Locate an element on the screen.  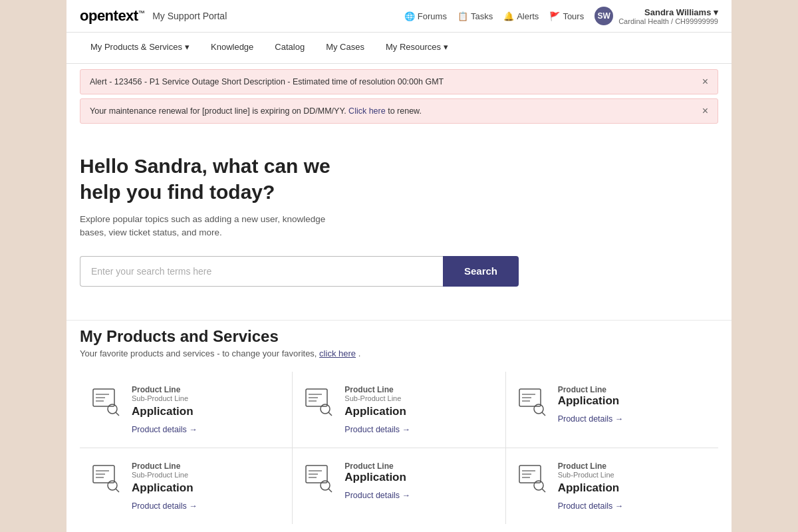
tasks-link: 📋 Tasks is located at coordinates (475, 16).